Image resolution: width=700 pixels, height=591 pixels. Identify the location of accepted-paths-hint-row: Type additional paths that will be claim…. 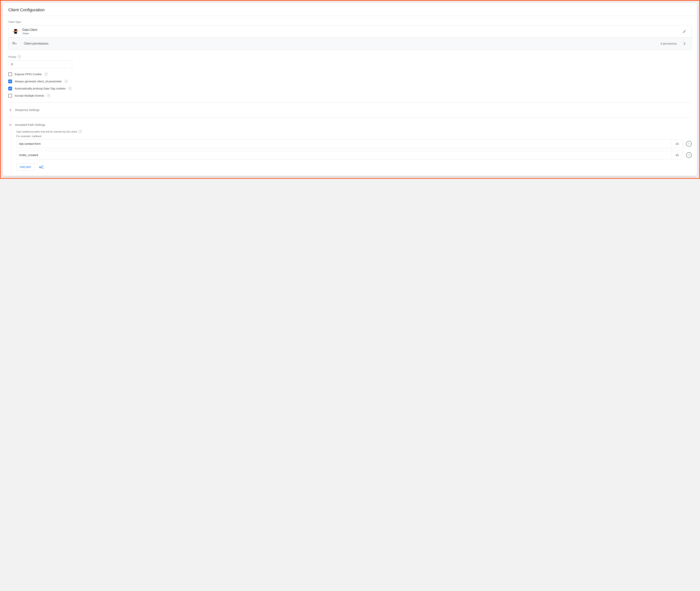
(354, 132).